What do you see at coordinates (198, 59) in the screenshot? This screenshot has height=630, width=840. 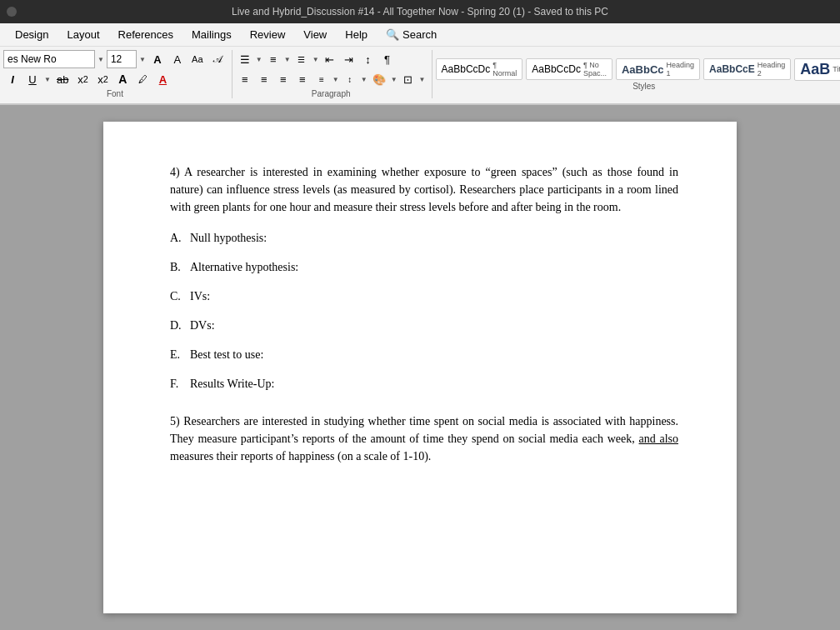 I see `change-case-btn: Aa` at bounding box center [198, 59].